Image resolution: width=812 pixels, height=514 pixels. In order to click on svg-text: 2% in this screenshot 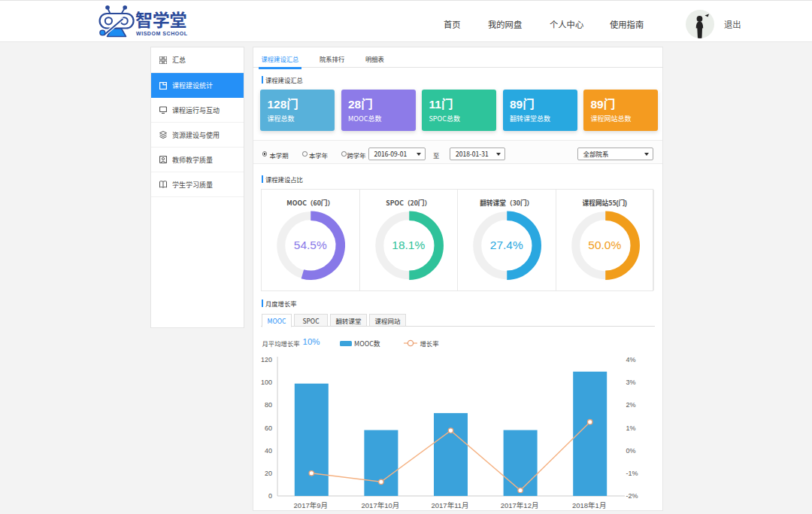, I will do `click(632, 405)`.